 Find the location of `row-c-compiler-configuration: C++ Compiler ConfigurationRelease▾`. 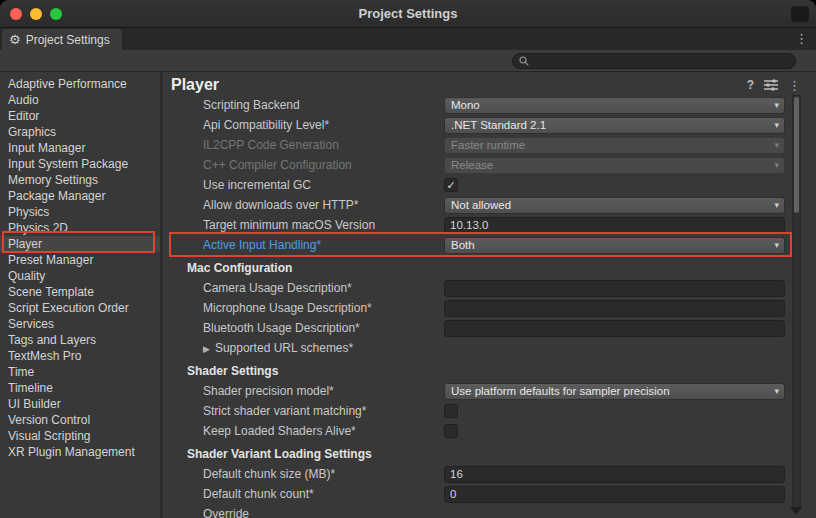

row-c-compiler-configuration: C++ Compiler ConfigurationRelease▾ is located at coordinates (490, 165).